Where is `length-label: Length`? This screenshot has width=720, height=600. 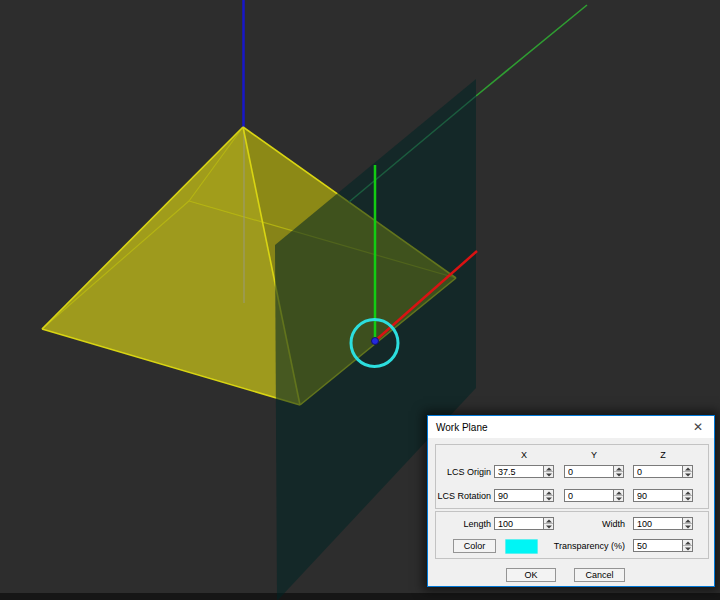 length-label: Length is located at coordinates (460, 524).